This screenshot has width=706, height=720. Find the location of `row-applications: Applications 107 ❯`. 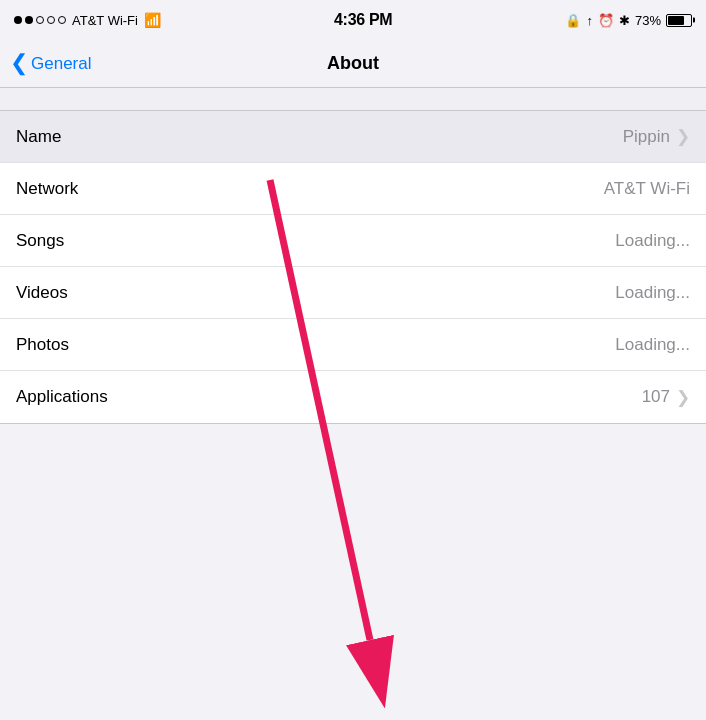

row-applications: Applications 107 ❯ is located at coordinates (353, 397).